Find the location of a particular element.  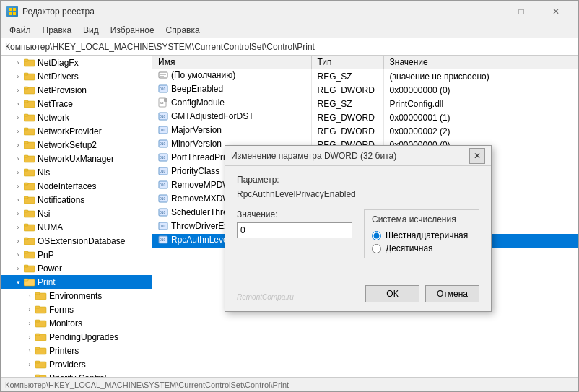

dialog-inputs-row: Значение: Система исчисления Шестнадцате… is located at coordinates (358, 234).